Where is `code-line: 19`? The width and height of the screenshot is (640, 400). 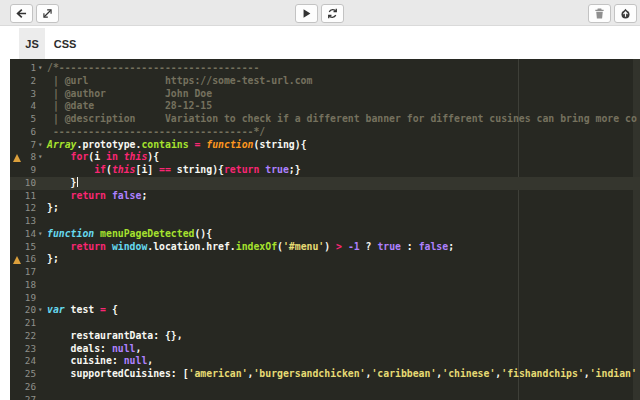 code-line: 19 is located at coordinates (325, 298).